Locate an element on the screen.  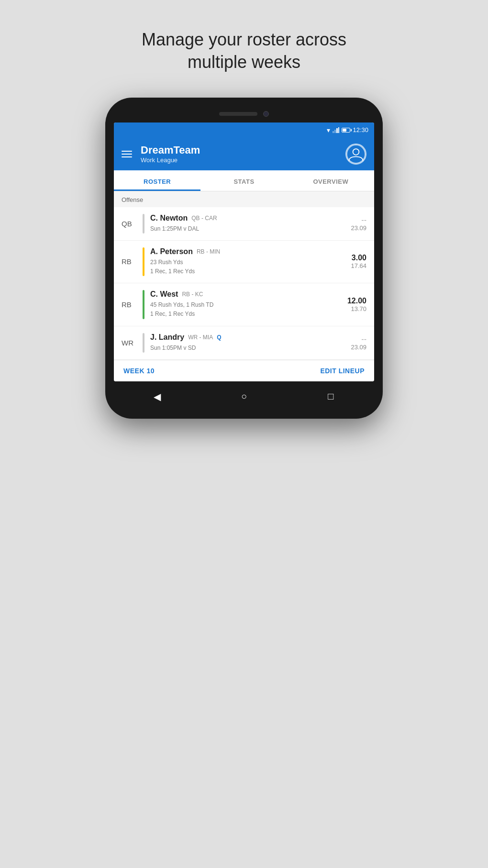
player-info-rb1: A. Peterson RB - MIN 23 Rush Yds 1 Rec, … is located at coordinates (245, 262).